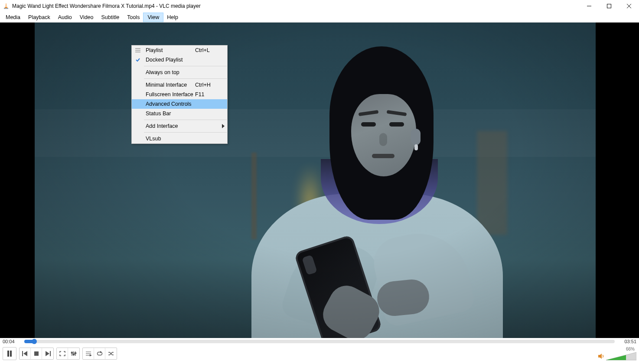 The height and width of the screenshot is (364, 639). Describe the element at coordinates (170, 50) in the screenshot. I see `dd-label: Playlist` at that location.